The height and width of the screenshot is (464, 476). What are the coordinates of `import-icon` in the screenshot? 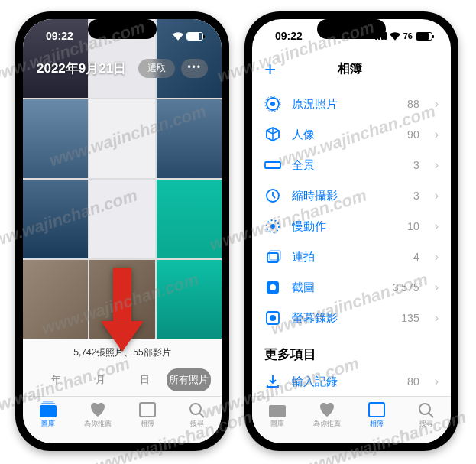 It's located at (273, 381).